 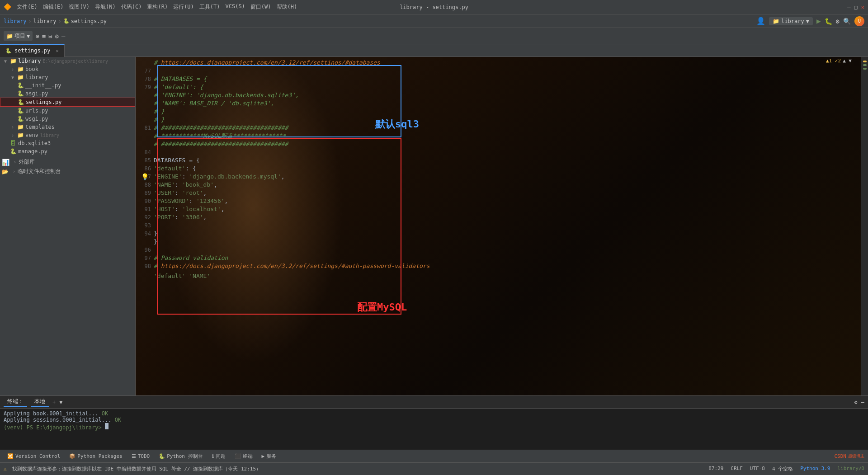 What do you see at coordinates (434, 36) in the screenshot?
I see `toolbar: 📁 项目 ▼ ⊕ ≡ ⊟ ⚙ —` at bounding box center [434, 36].